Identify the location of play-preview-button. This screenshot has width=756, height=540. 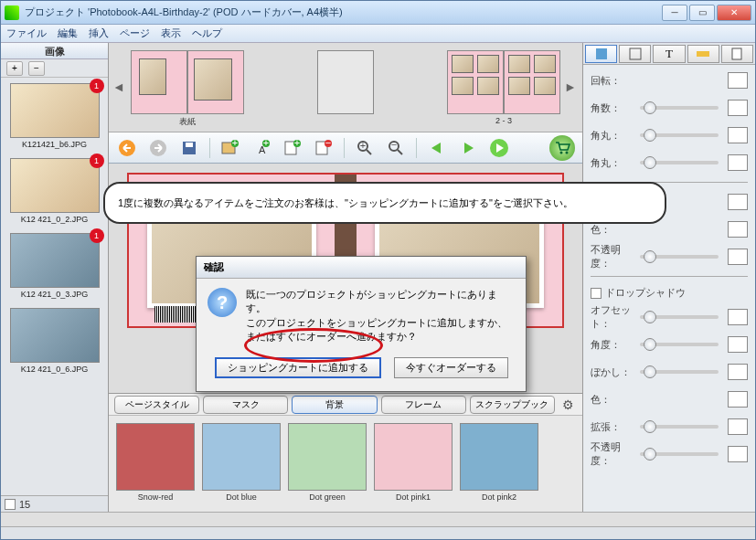
(499, 148).